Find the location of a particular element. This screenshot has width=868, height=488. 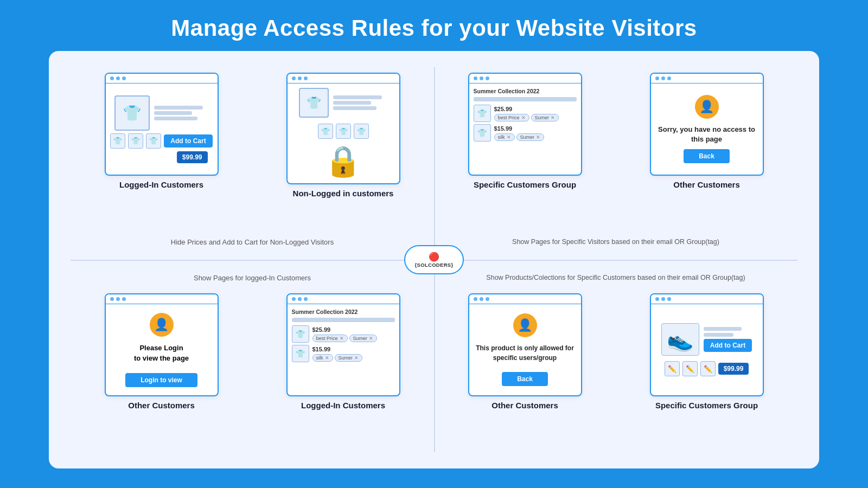

mini-tshirt-3: 👕 is located at coordinates (154, 141).